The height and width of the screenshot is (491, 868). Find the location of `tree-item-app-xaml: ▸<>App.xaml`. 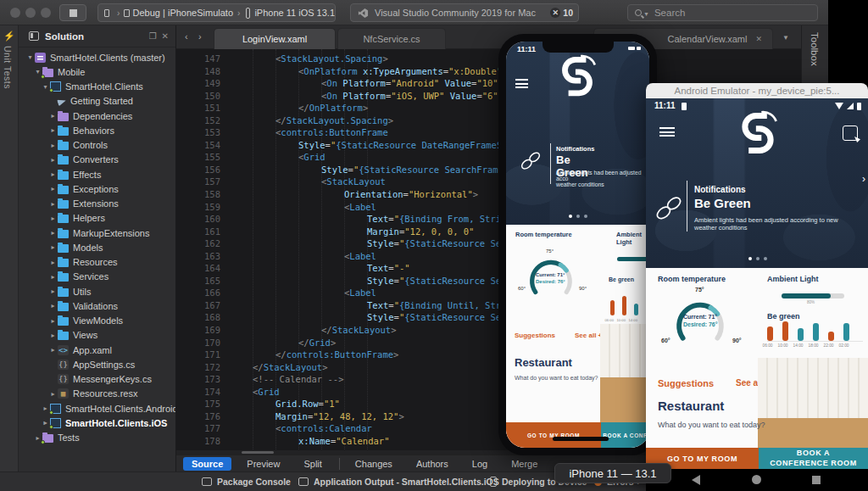

tree-item-app-xaml: ▸<>App.xaml is located at coordinates (97, 349).